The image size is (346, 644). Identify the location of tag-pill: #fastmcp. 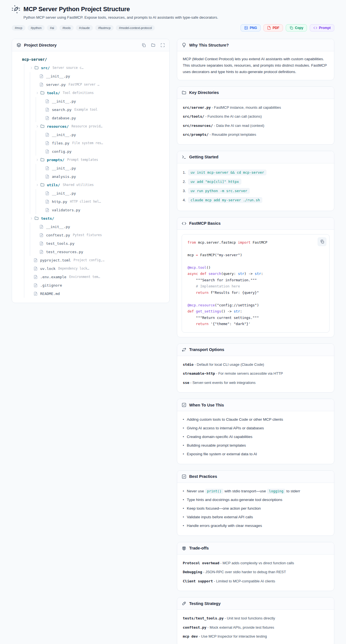
(104, 28).